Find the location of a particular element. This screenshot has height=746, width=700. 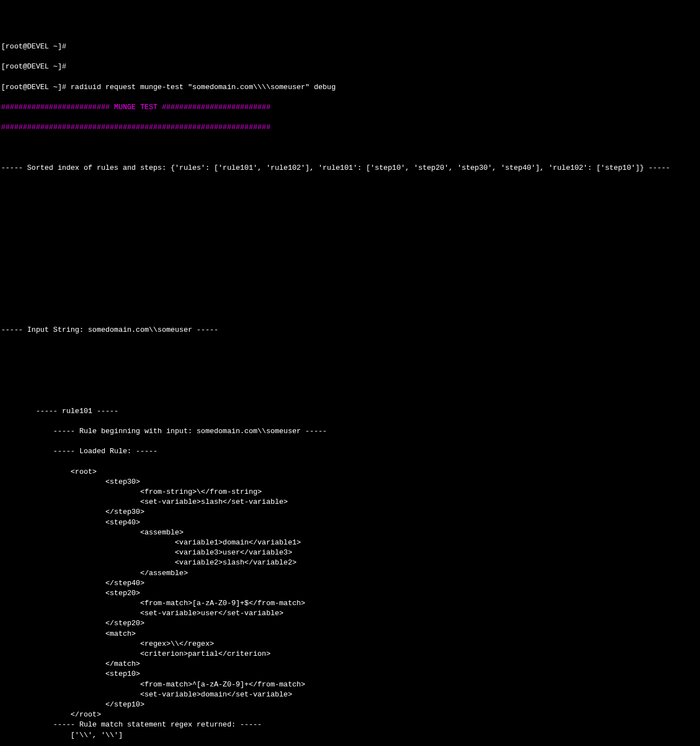

output-line: ----- Rule match statement regex returne… is located at coordinates (350, 725).